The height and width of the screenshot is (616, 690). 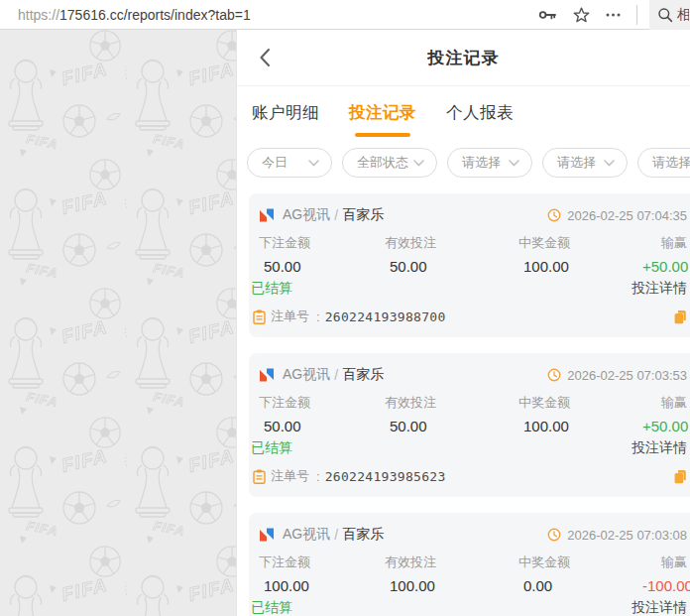 I want to click on toolbar-divider, so click(x=636, y=15).